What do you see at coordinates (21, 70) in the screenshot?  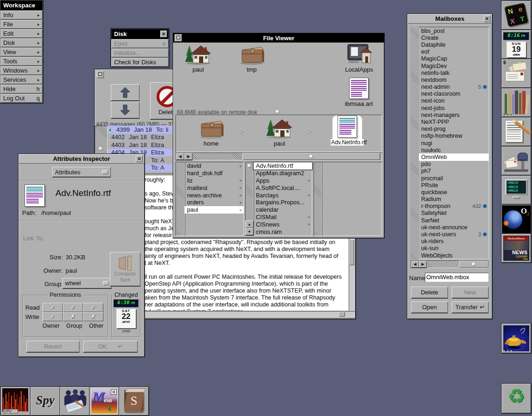 I see `menu-item: Windows ▸` at bounding box center [21, 70].